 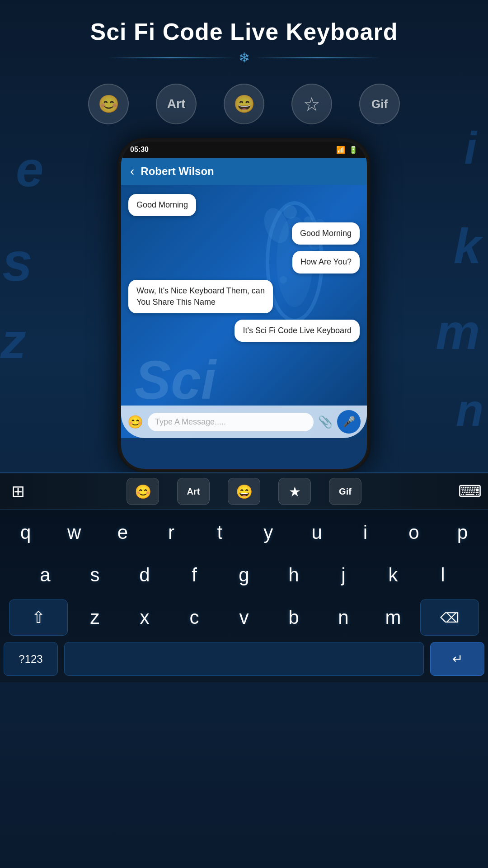 What do you see at coordinates (380, 104) in the screenshot?
I see `top-emoji-gif: Gif` at bounding box center [380, 104].